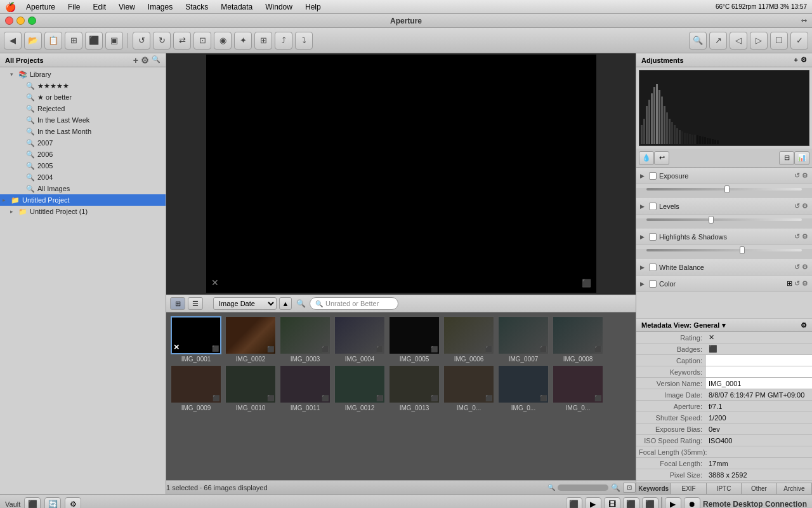 The height and width of the screenshot is (508, 812). Describe the element at coordinates (724, 237) in the screenshot. I see `adjustment-highlights-shadows: ▶ Highlights & Shadows ↺ ⚙` at that location.